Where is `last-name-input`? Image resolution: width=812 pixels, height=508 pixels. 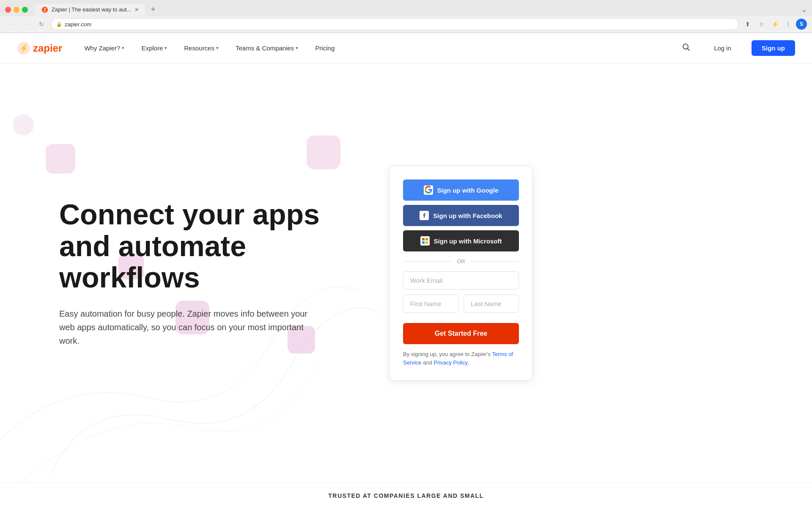
last-name-input is located at coordinates (491, 304).